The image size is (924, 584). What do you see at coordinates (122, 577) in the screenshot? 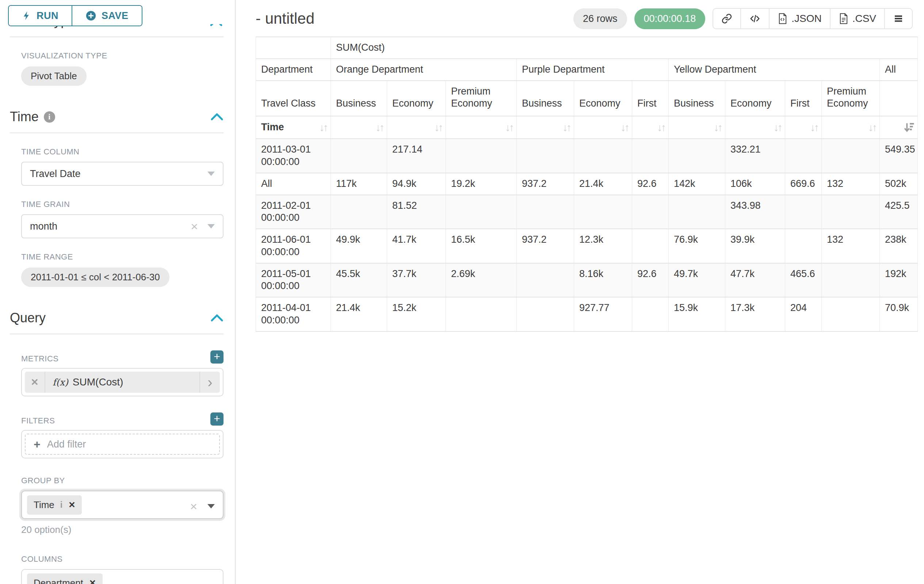
I see `columns-select: Department✕Travel Class✕ ×` at bounding box center [122, 577].